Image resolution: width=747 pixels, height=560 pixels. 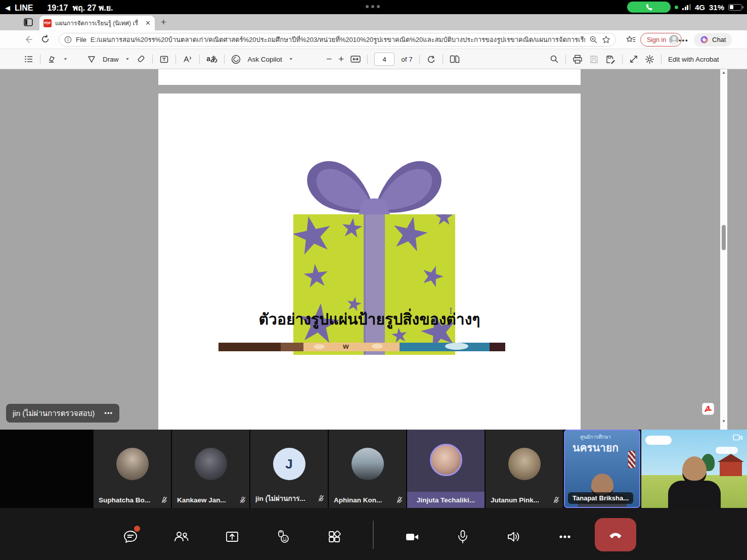 What do you see at coordinates (188, 60) in the screenshot?
I see `read-aloud-icon` at bounding box center [188, 60].